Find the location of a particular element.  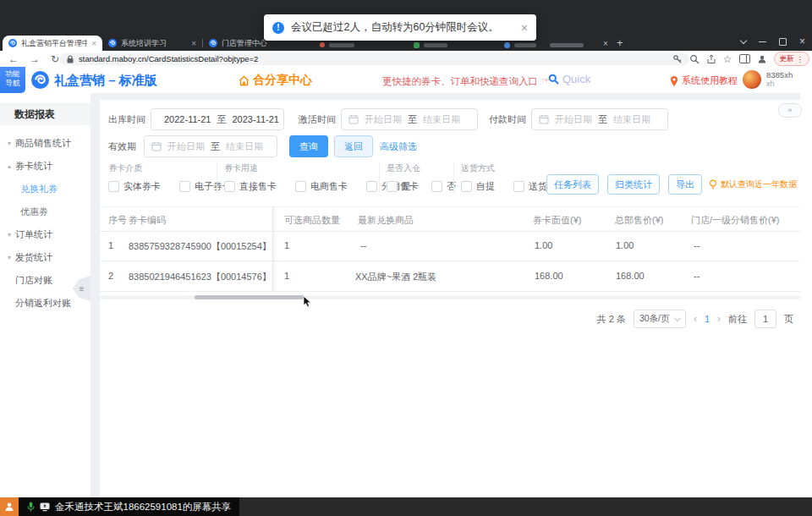

action-buttons: 任务列表 归类统计 导出 is located at coordinates (624, 184).